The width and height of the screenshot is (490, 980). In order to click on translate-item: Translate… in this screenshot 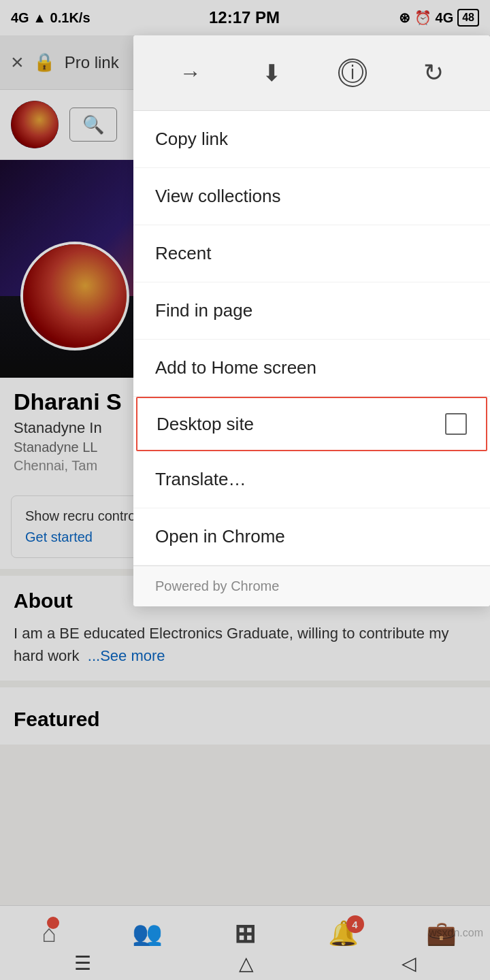, I will do `click(312, 480)`.